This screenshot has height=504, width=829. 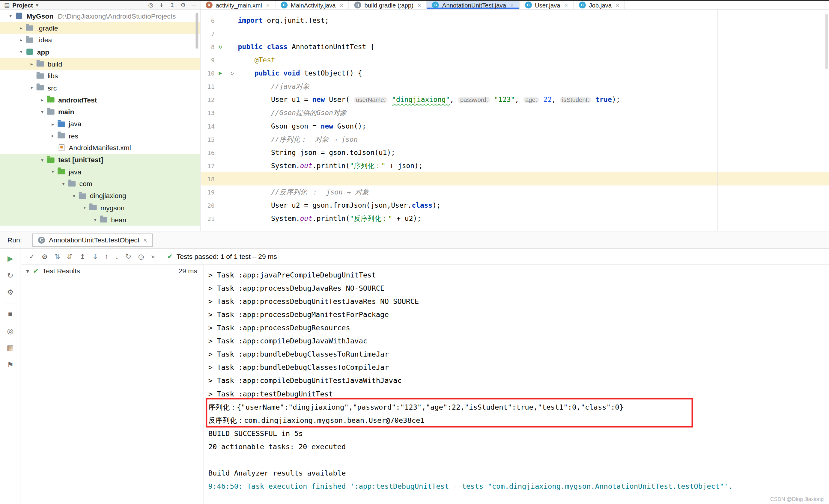 I want to click on code-line-17: 17 System.out.println("序列化：" + json);, so click(x=515, y=165).